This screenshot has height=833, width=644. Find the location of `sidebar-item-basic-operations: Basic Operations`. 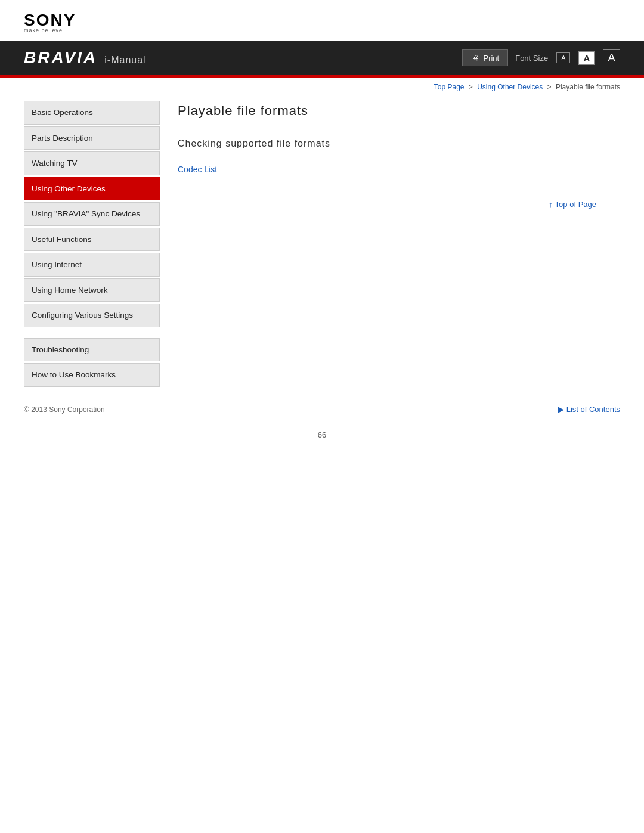

sidebar-item-basic-operations: Basic Operations is located at coordinates (92, 113).